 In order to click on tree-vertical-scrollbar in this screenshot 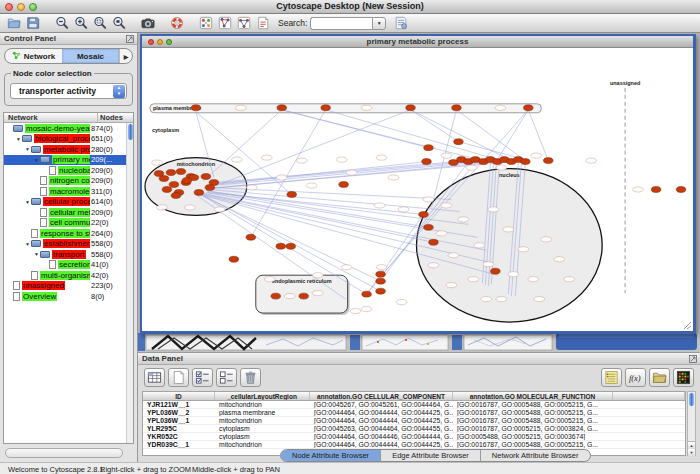, I will do `click(130, 283)`.